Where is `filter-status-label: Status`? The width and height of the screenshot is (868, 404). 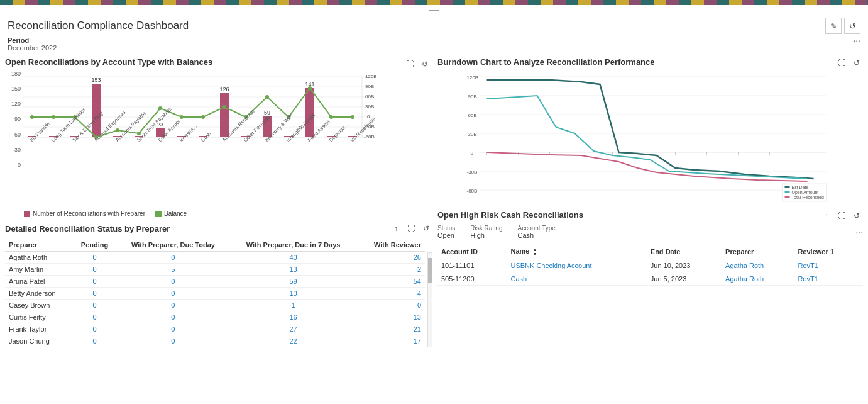
filter-status-label: Status is located at coordinates (446, 228).